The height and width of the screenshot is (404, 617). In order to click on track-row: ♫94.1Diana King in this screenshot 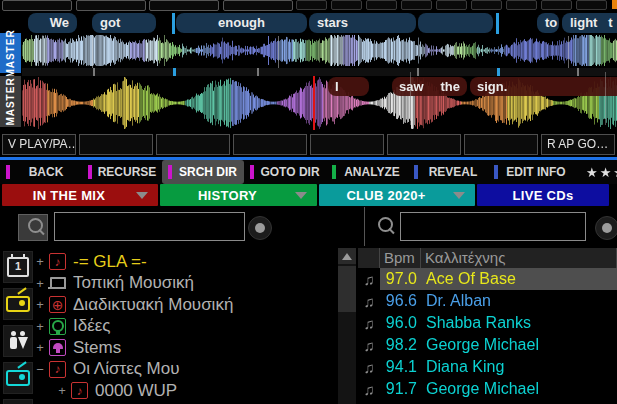, I will do `click(488, 367)`.